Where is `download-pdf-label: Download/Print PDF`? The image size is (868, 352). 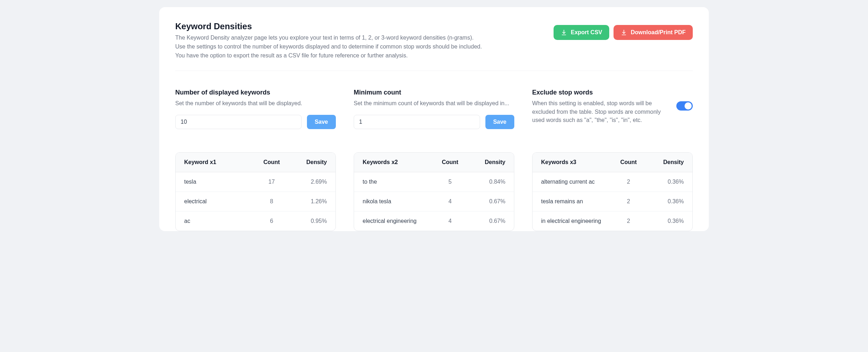
download-pdf-label: Download/Print PDF is located at coordinates (658, 32).